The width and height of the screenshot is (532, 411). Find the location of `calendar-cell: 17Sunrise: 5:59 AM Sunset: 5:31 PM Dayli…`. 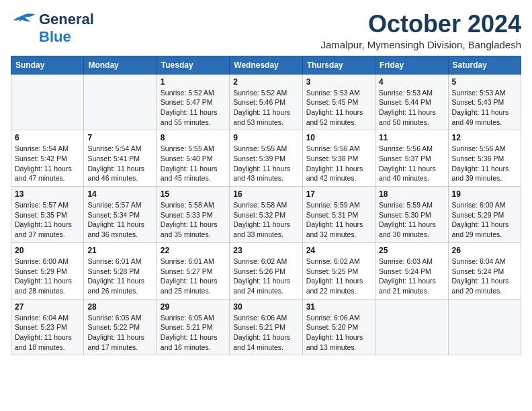

calendar-cell: 17Sunrise: 5:59 AM Sunset: 5:31 PM Dayli… is located at coordinates (339, 215).